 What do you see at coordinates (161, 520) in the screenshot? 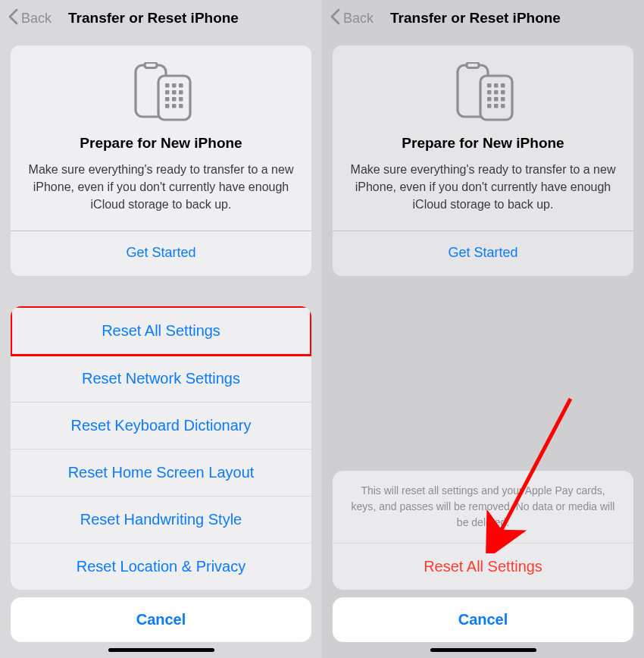
I see `reset-handwriting-style-option: Reset Handwriting Style` at bounding box center [161, 520].